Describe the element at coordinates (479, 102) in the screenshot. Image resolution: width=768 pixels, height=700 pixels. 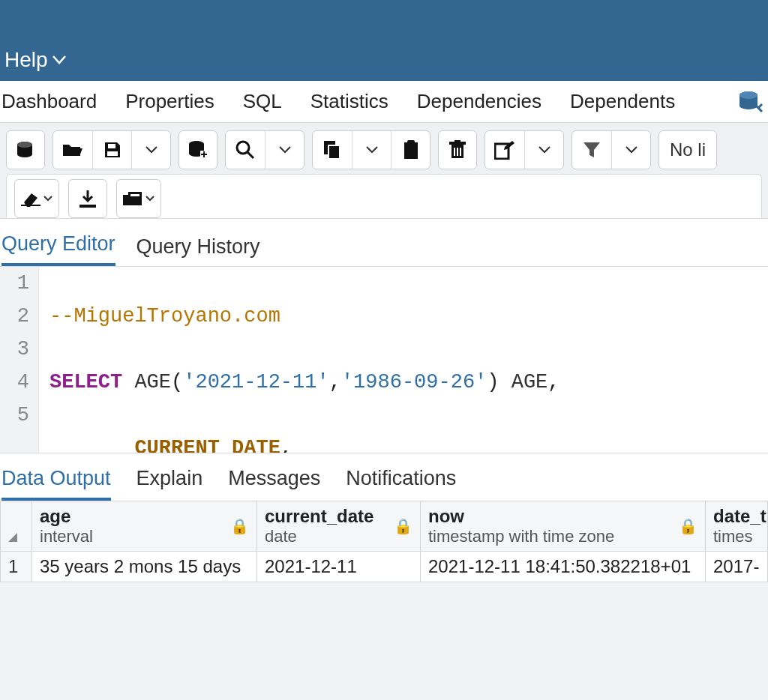
I see `tab-dependencies: Dependencies` at that location.